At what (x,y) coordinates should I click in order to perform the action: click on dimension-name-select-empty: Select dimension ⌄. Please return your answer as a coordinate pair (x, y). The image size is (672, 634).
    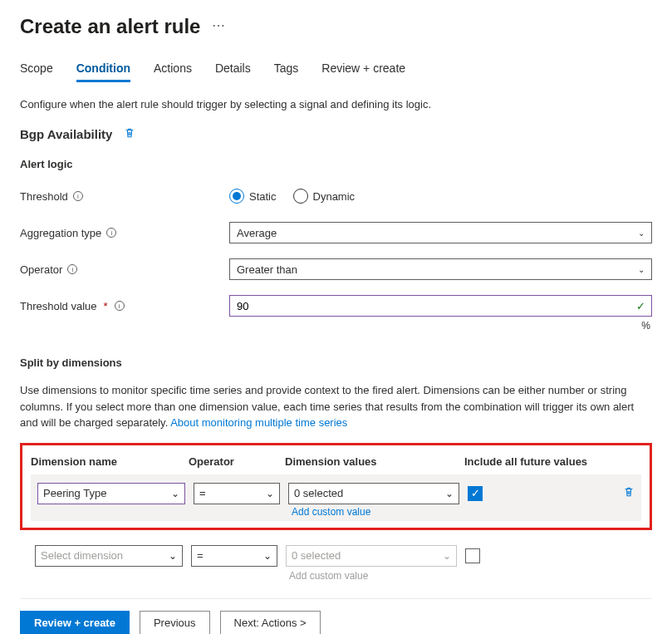
    Looking at the image, I should click on (109, 556).